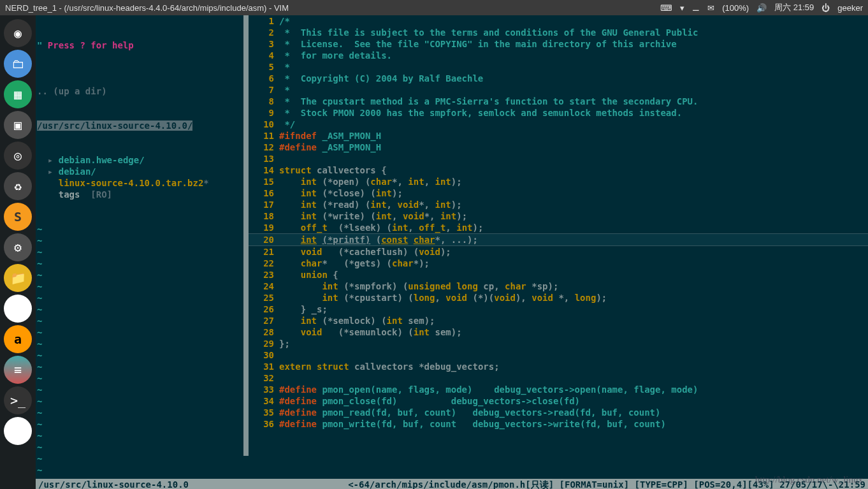  Describe the element at coordinates (140, 45) in the screenshot. I see `nerdtree-help: " Press ? for help` at that location.